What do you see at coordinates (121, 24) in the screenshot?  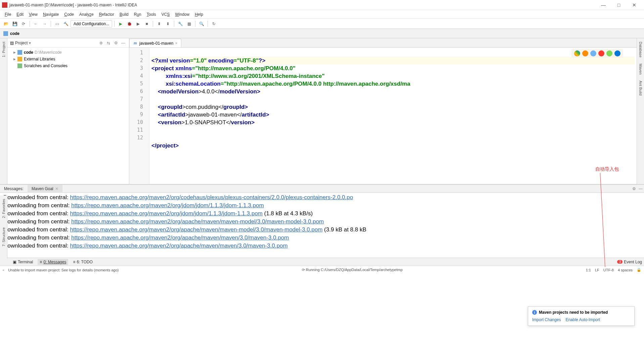 I see `run-icon: ▶` at bounding box center [121, 24].